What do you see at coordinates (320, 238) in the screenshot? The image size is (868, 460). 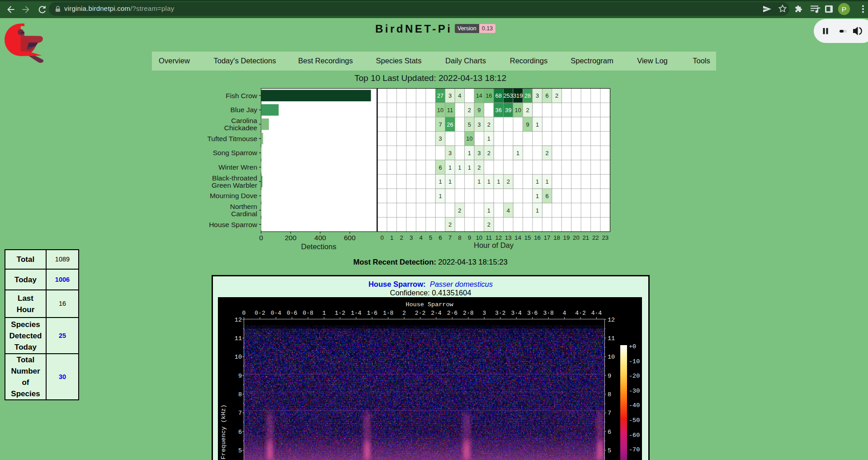 I see `svg-text: 400` at bounding box center [320, 238].